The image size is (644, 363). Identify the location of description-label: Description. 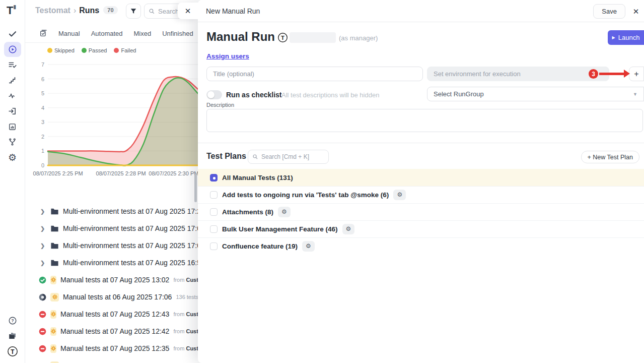
(221, 105).